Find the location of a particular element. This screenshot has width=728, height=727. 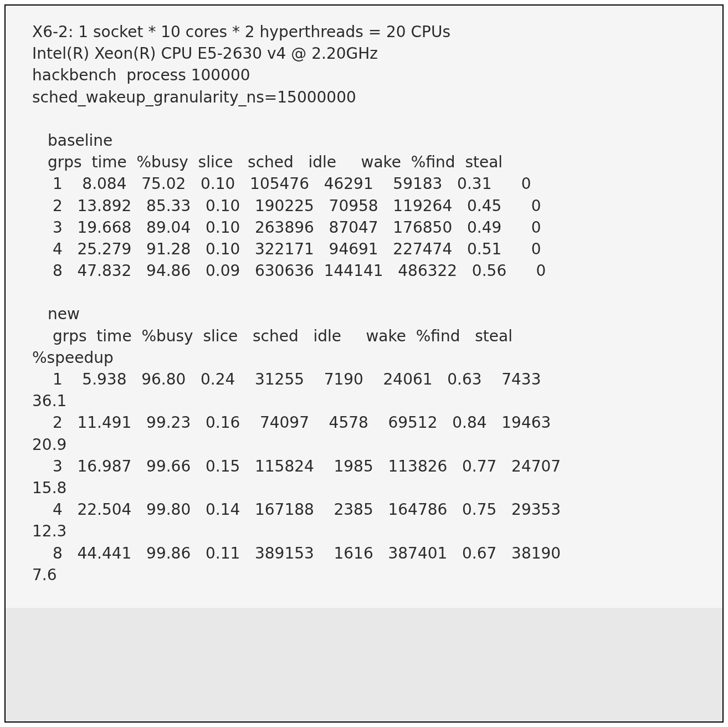

header-line-system: X6-2: 1 socket * 10 cores * 2 hyperthrea… is located at coordinates (364, 32).